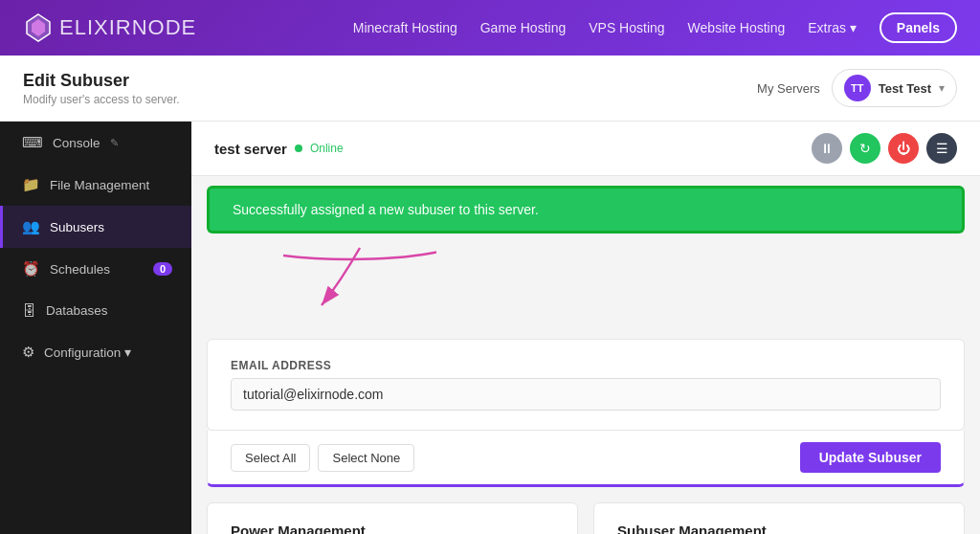  Describe the element at coordinates (96, 227) in the screenshot. I see `sidebar-item-subusers: 👥 Subusers` at that location.